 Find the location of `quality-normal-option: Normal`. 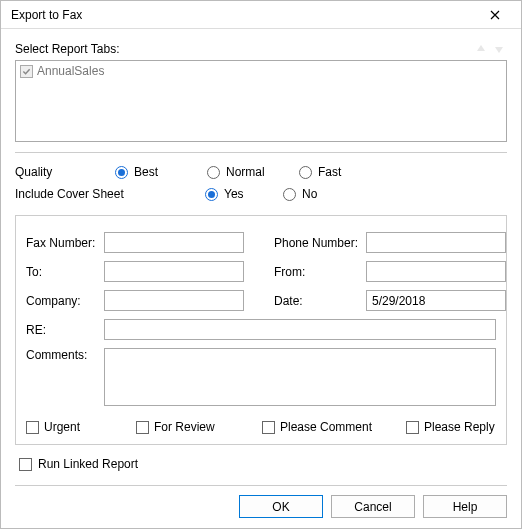

quality-normal-option: Normal is located at coordinates (253, 172).